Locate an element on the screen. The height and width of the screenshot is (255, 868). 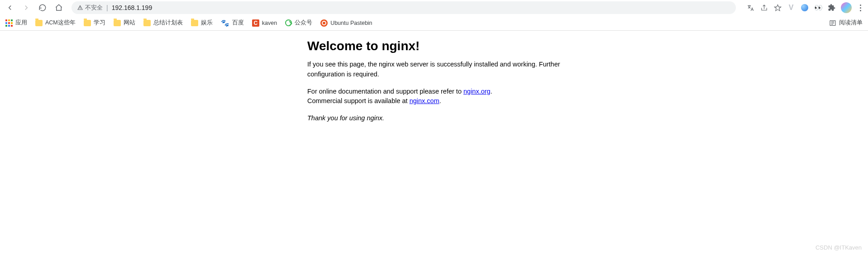
page-title: Welcome to nginx! is located at coordinates (434, 46).